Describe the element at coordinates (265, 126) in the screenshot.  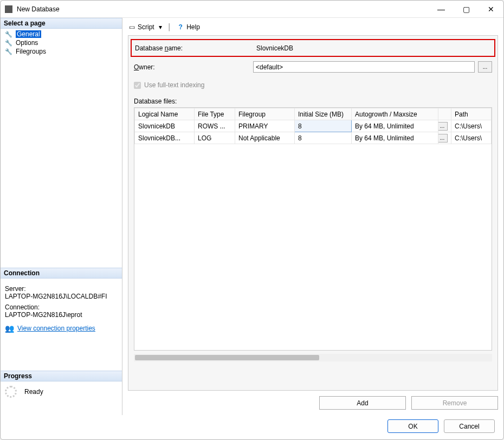
I see `cell-filegroup: PRIMARY` at that location.